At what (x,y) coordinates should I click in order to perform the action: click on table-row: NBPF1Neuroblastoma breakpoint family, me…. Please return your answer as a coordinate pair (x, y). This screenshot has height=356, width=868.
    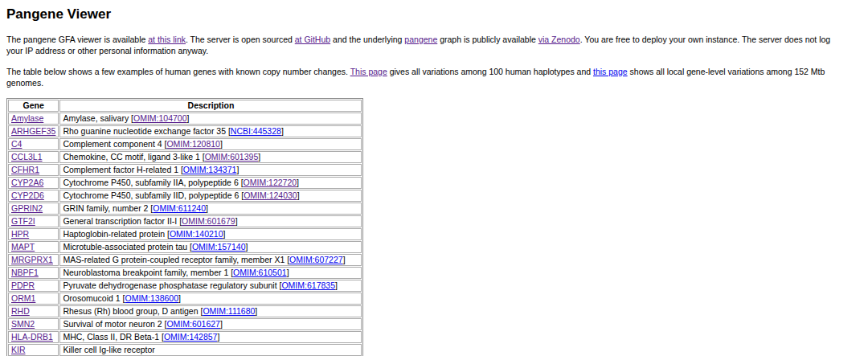
    Looking at the image, I should click on (185, 273).